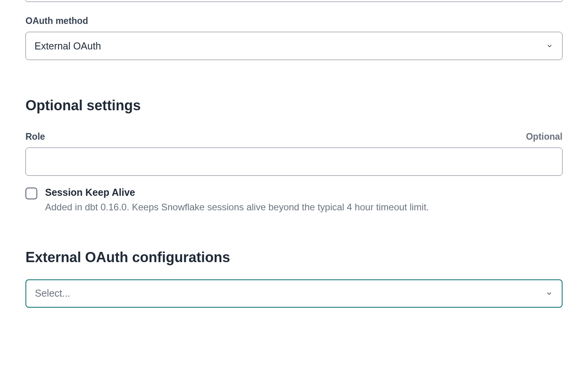 Image resolution: width=588 pixels, height=383 pixels. Describe the element at coordinates (294, 1) in the screenshot. I see `partial-field-above` at that location.